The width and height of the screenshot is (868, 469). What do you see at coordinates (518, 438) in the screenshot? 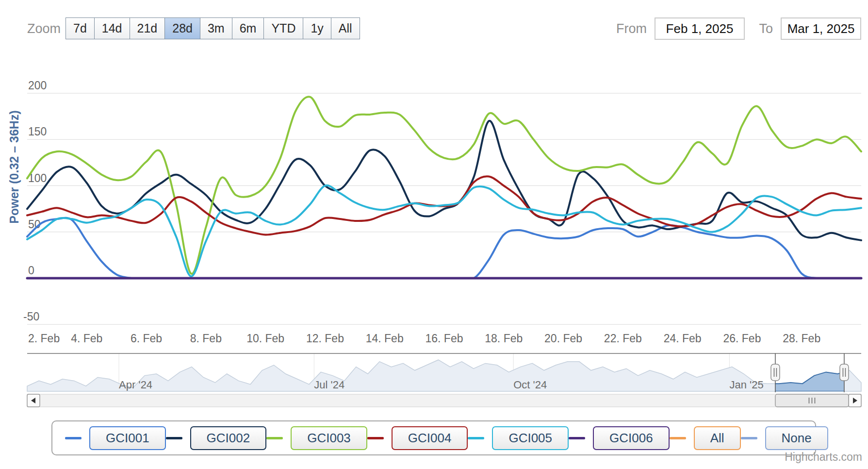
I see `legend-item-gci005: GCI005` at bounding box center [518, 438].